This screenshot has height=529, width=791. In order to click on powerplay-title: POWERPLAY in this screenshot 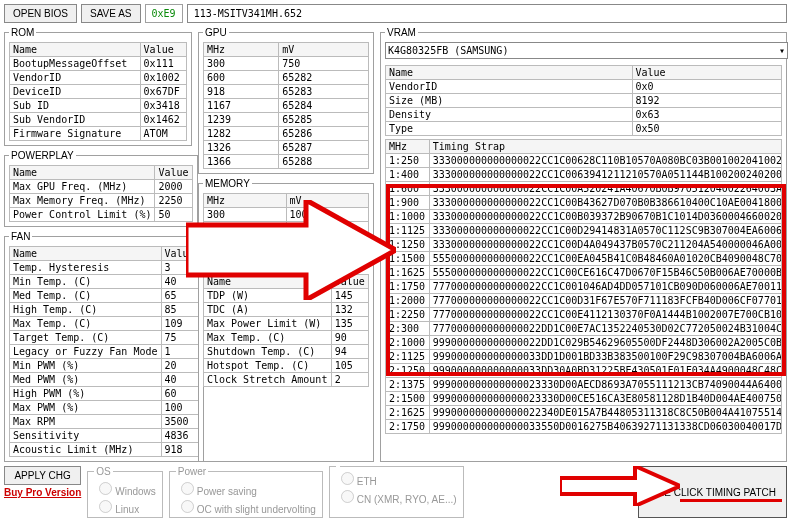, I will do `click(42, 156)`.